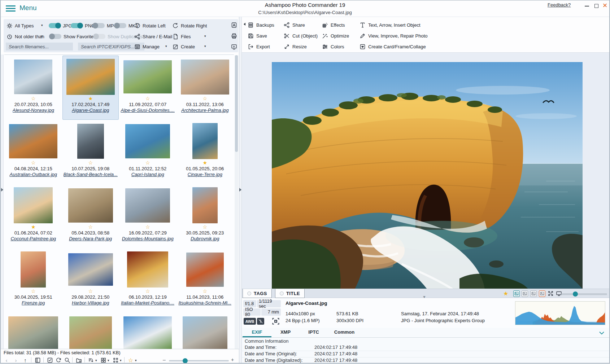 The image size is (610, 364). What do you see at coordinates (39, 47) in the screenshot?
I see `search-filenames-input` at bounding box center [39, 47].